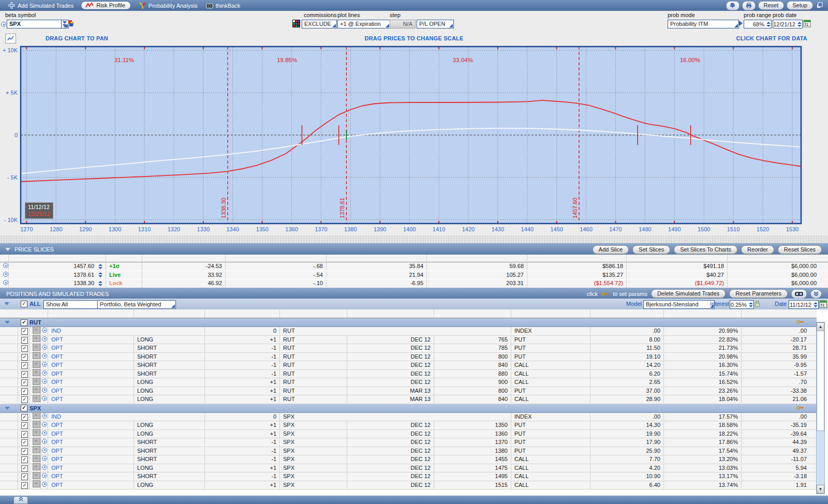  What do you see at coordinates (799, 24) in the screenshot?
I see `prob-date-spinner` at bounding box center [799, 24].